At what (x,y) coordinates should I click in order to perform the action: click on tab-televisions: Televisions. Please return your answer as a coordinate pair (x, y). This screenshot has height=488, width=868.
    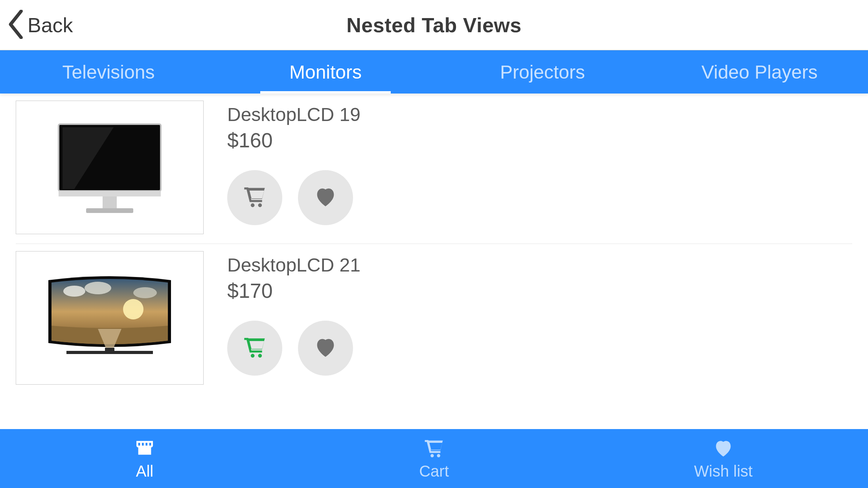
    Looking at the image, I should click on (108, 72).